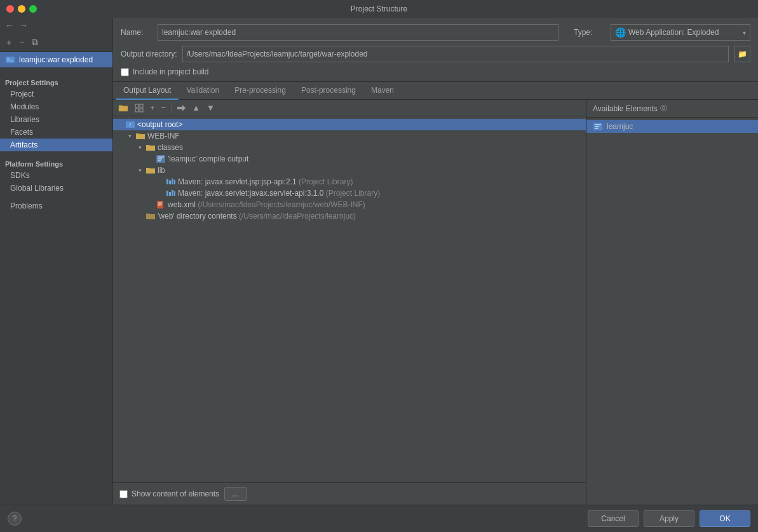 The image size is (758, 532). I want to click on title-bar: Project Structure, so click(379, 9).